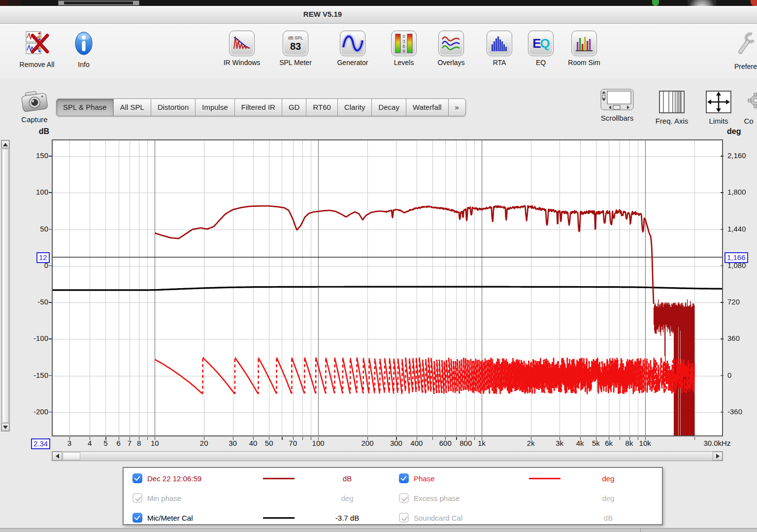 This screenshot has width=757, height=532. What do you see at coordinates (389, 107) in the screenshot?
I see `tab-decay: Decay` at bounding box center [389, 107].